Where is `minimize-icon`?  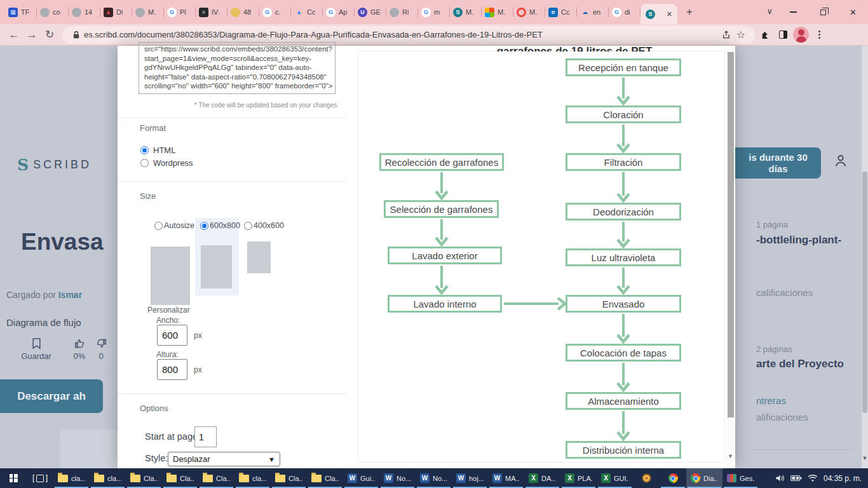 minimize-icon is located at coordinates (793, 12).